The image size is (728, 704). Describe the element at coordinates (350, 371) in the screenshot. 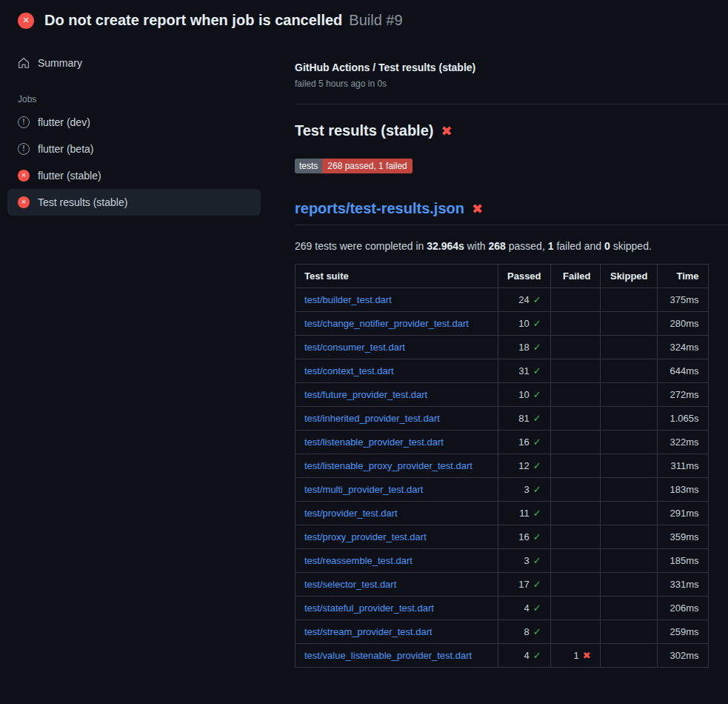

I see `suite-link: test/context_test.dart` at that location.